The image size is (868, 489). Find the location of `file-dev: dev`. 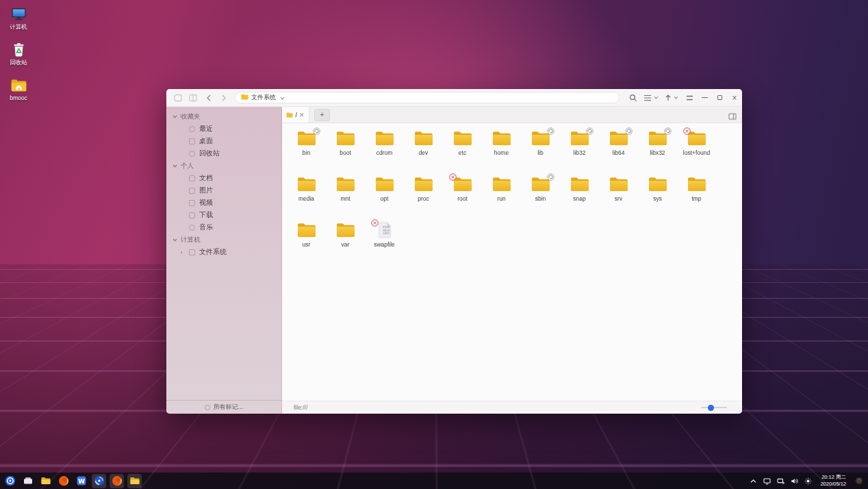

file-dev: dev is located at coordinates (423, 151).